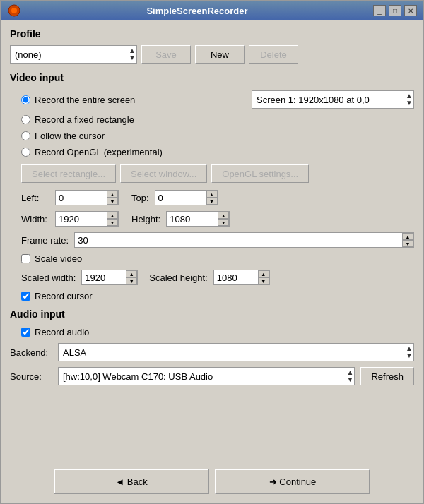  I want to click on scaled-height-spinner-btns: ▲ ▼, so click(264, 277).